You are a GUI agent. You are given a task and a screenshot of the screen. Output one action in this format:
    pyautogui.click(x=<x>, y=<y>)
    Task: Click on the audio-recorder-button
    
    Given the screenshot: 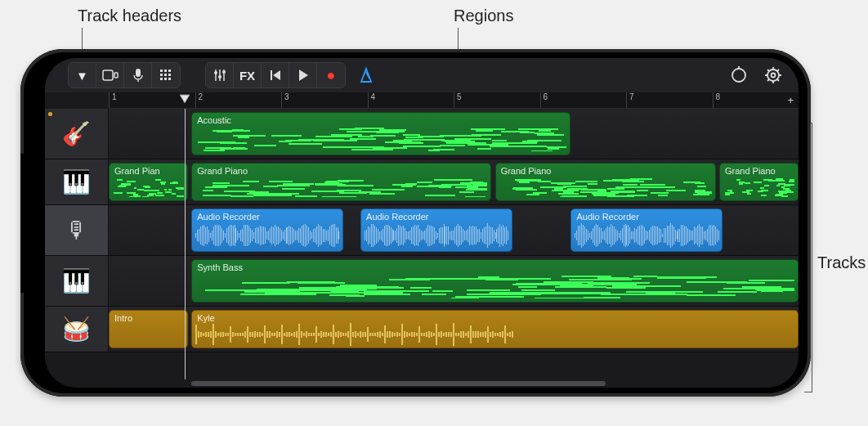 What is the action you would take?
    pyautogui.click(x=138, y=75)
    